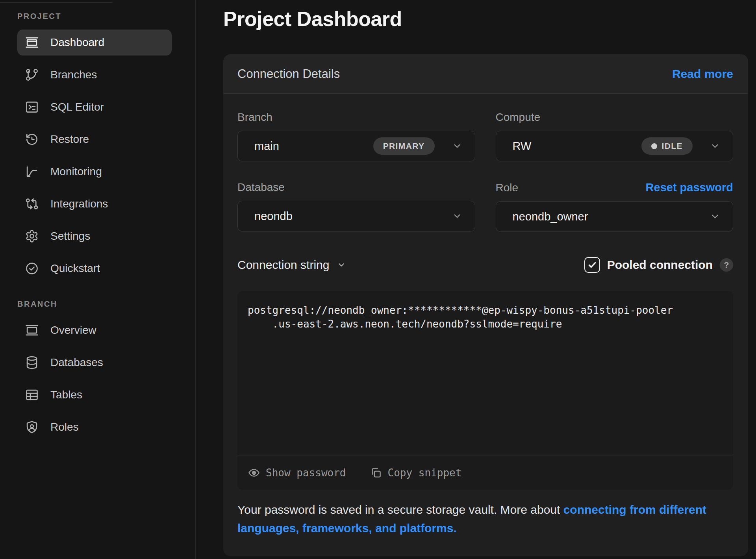 The image size is (756, 559). What do you see at coordinates (79, 204) in the screenshot?
I see `sidebar-item-label: Integrations` at bounding box center [79, 204].